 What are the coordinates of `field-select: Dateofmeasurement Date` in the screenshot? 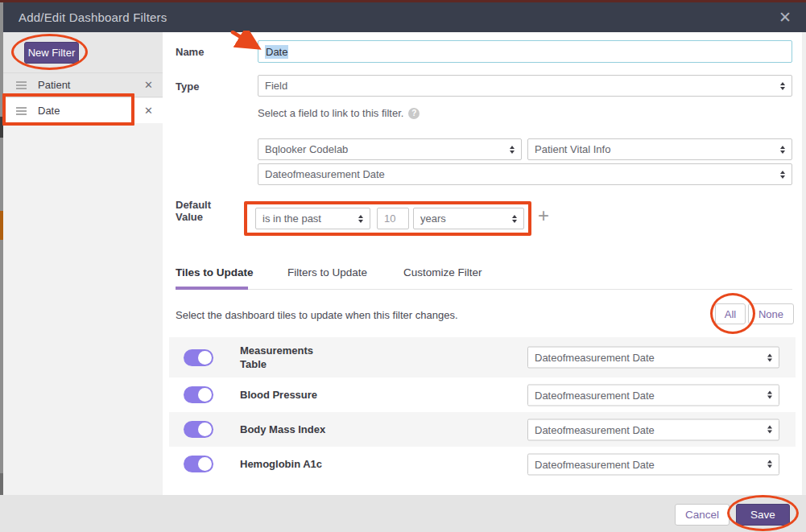 It's located at (525, 174).